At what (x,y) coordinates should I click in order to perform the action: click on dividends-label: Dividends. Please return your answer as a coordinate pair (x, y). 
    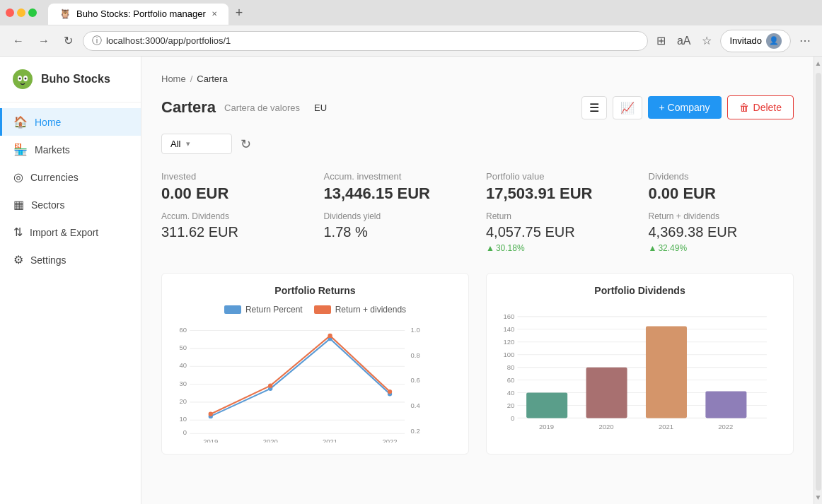
    Looking at the image, I should click on (722, 177).